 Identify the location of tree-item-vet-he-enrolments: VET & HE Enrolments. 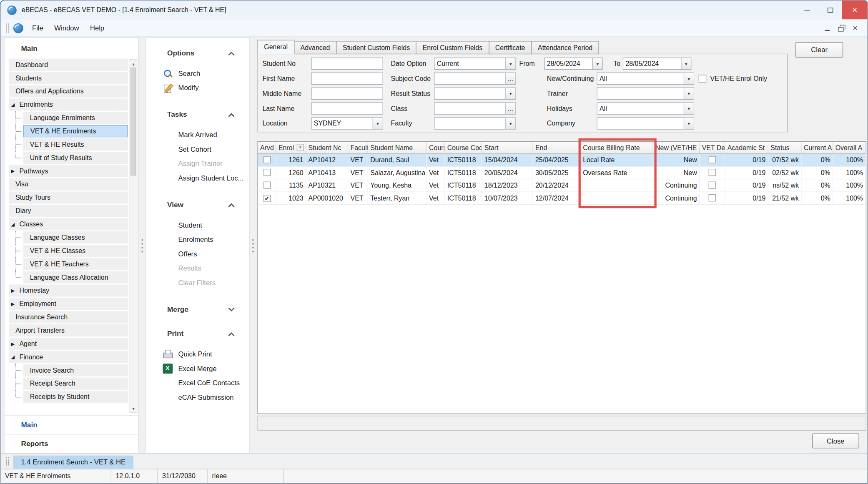
(68, 131).